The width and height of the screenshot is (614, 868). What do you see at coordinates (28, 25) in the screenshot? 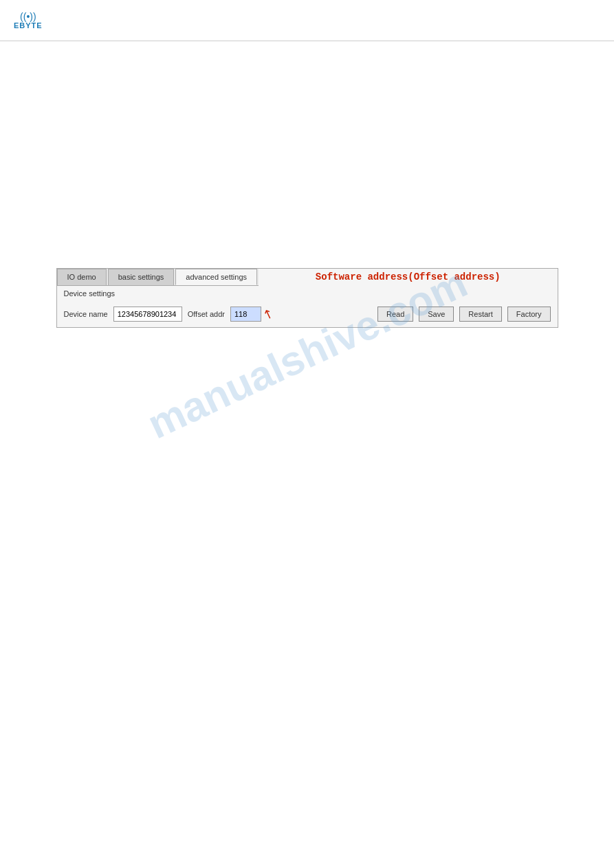
I see `logo-text: EBYTE` at bounding box center [28, 25].